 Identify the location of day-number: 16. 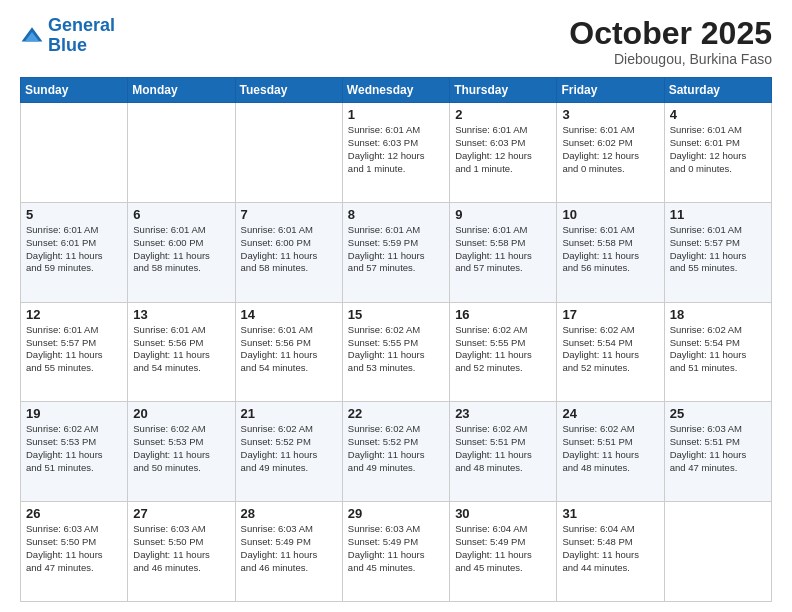
(503, 314).